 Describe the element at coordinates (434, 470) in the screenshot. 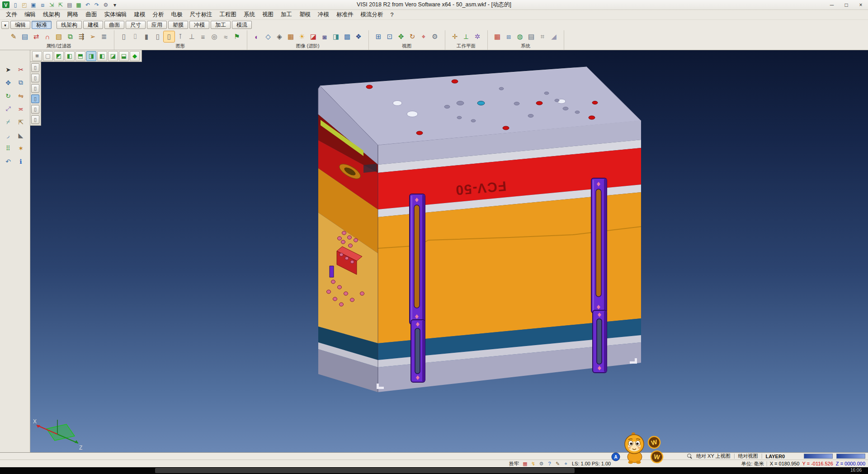

I see `os-taskbar: 16:06` at that location.